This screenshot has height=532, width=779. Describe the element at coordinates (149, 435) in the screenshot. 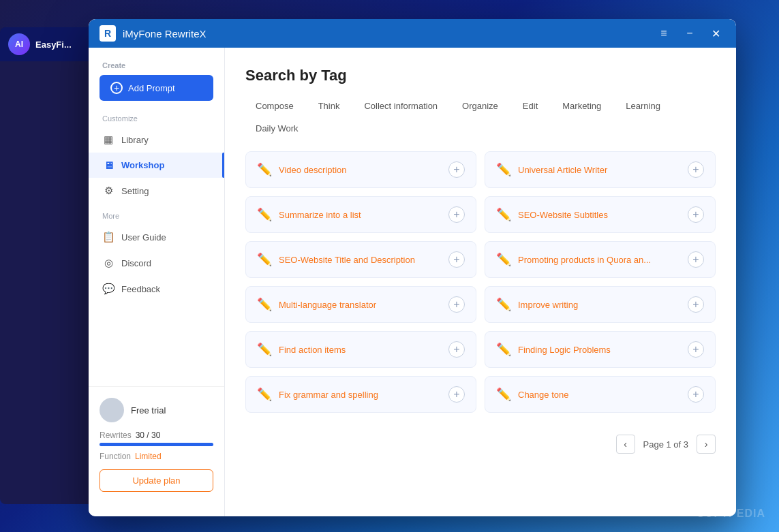

I see `rewrites-value: 30 / 30` at that location.